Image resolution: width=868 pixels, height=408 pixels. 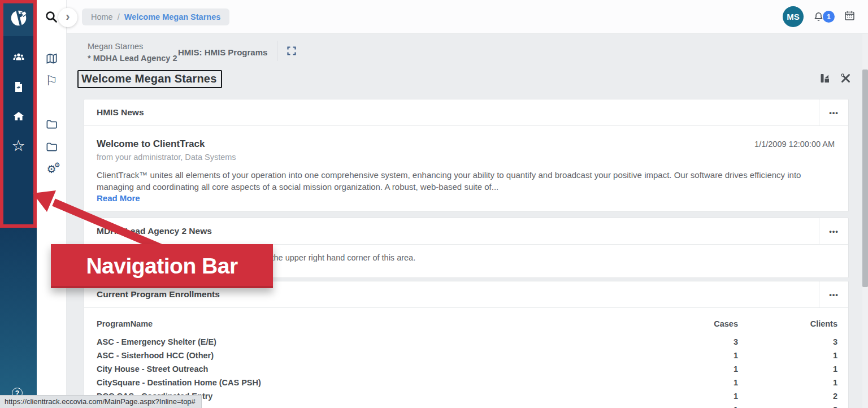 What do you see at coordinates (452, 231) in the screenshot?
I see `org-news-title: MDHA Lead Agency 2 News` at bounding box center [452, 231].